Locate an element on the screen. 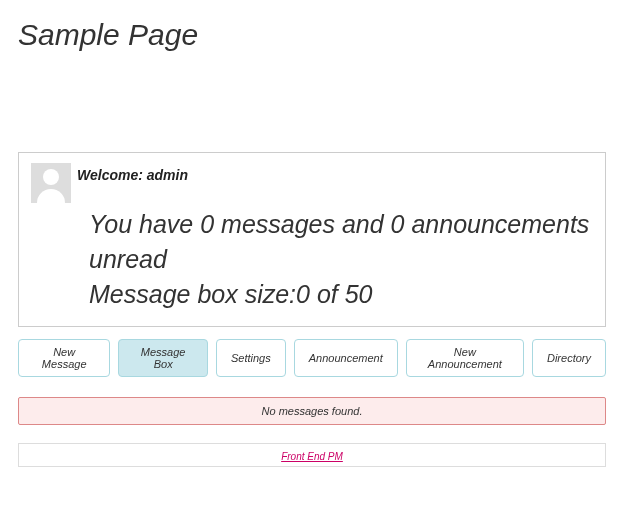  avatar is located at coordinates (51, 183).